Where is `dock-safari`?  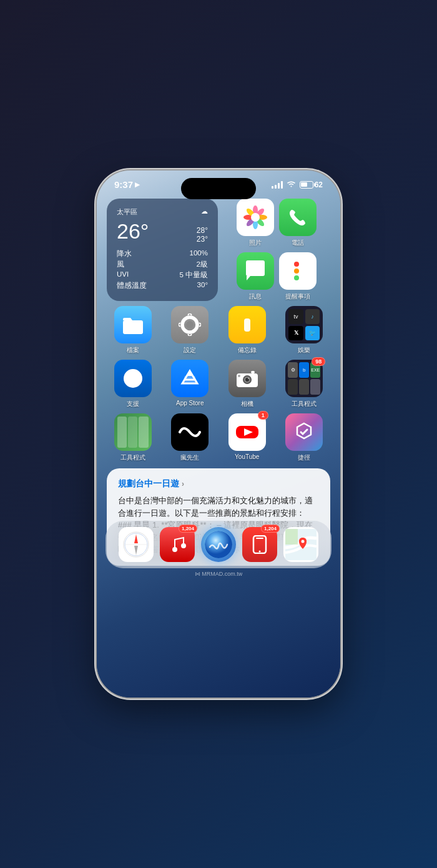 dock-safari is located at coordinates (136, 545).